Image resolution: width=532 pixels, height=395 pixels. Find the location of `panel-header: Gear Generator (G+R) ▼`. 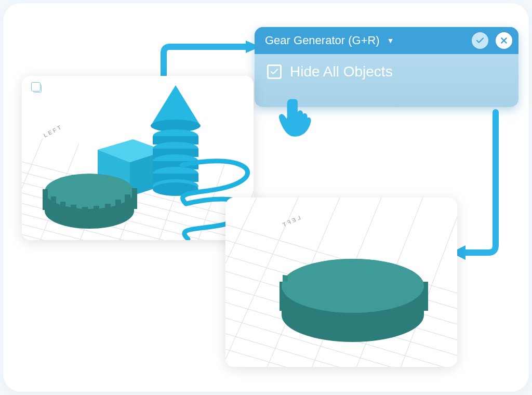

panel-header: Gear Generator (G+R) ▼ is located at coordinates (387, 41).